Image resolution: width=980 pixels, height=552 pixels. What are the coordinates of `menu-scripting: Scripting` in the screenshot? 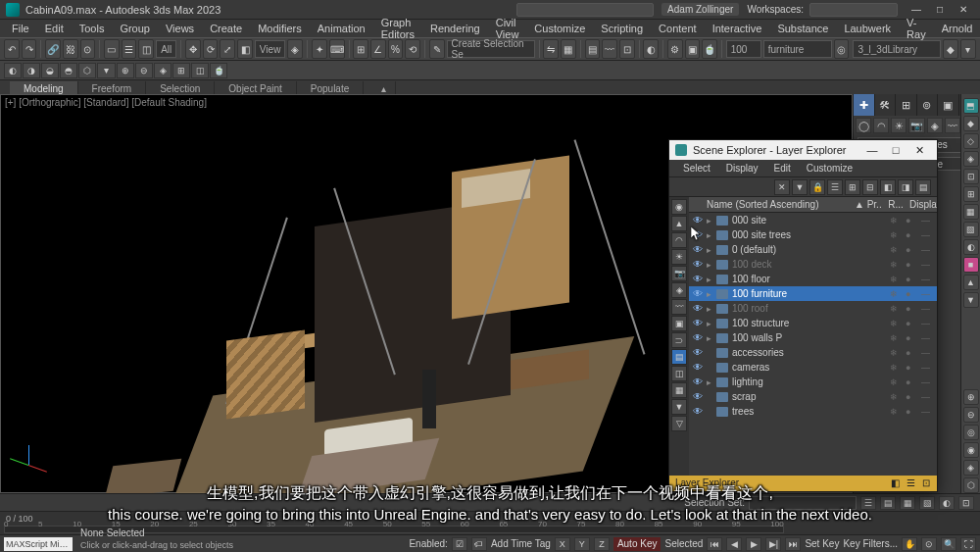 It's located at (621, 28).